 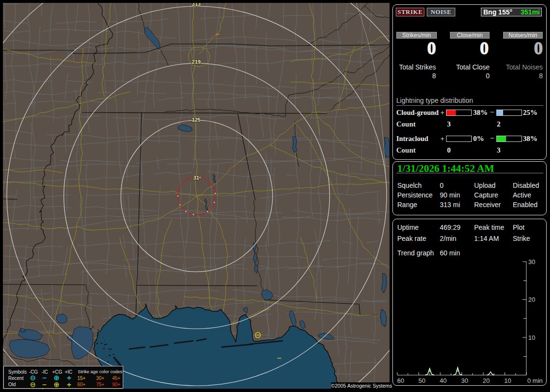 I want to click on svg-text: 31, so click(x=196, y=178).